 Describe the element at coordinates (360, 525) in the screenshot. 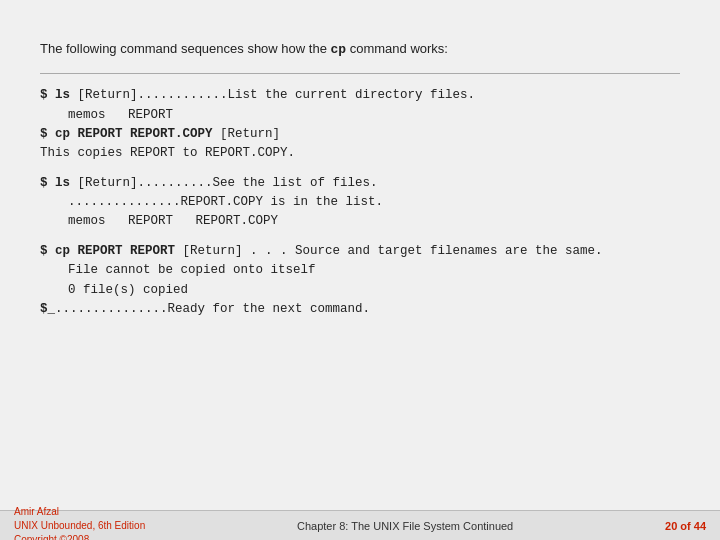

I see `footer: Amir Afzal UNIX Unbounded, 6th Edition C…` at that location.